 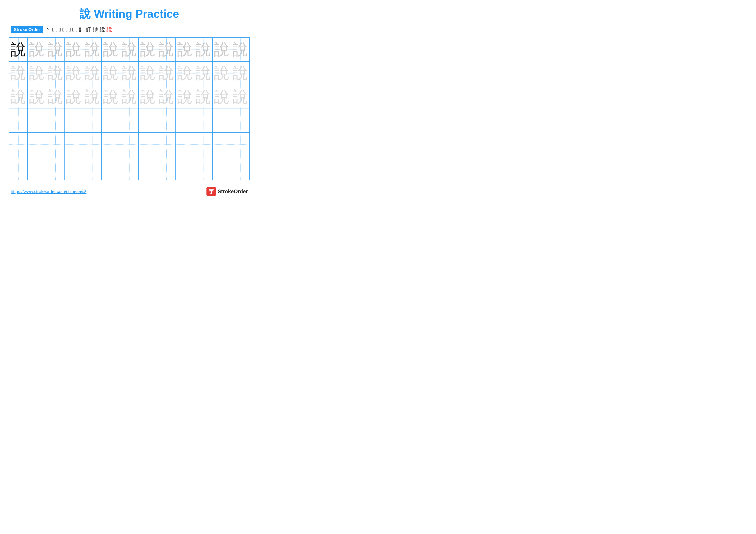 What do you see at coordinates (129, 30) in the screenshot?
I see `stroke-order-row: Stroke Order 丶 𠃌 𠄌 𠄎 𠄑 𠄒 𠄓 𠄔 𠄘 訁 訂 訑 說 說` at bounding box center [129, 30].